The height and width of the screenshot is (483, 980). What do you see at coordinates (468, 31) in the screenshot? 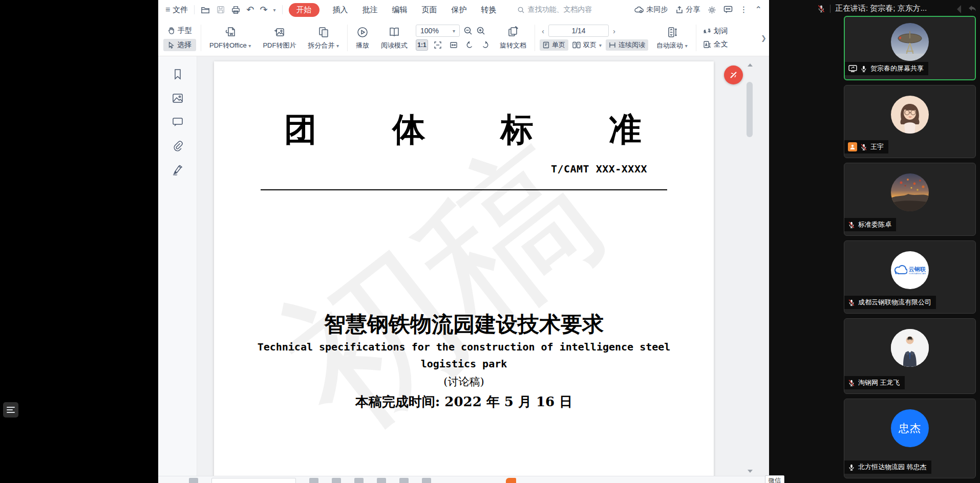
I see `zoom-out-button` at bounding box center [468, 31].